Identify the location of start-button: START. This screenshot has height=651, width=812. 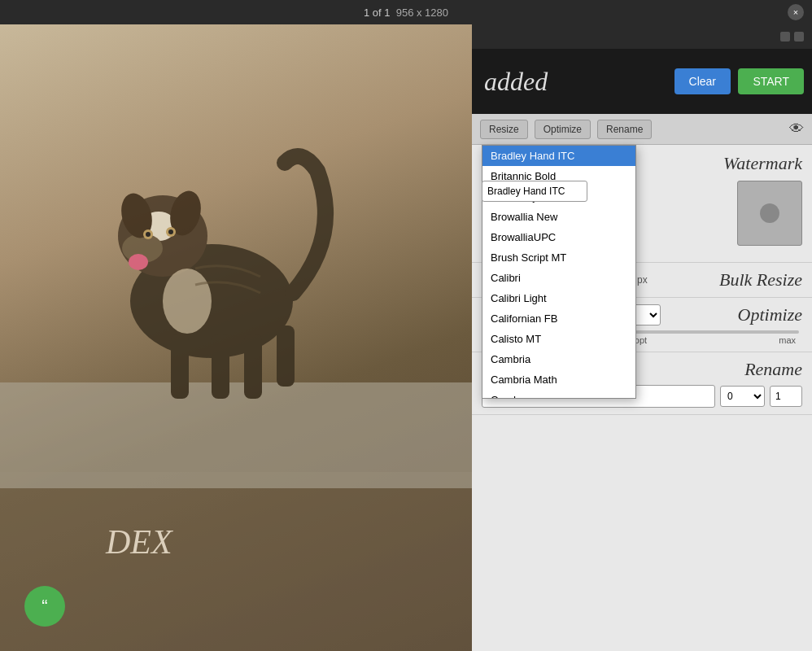
(771, 81).